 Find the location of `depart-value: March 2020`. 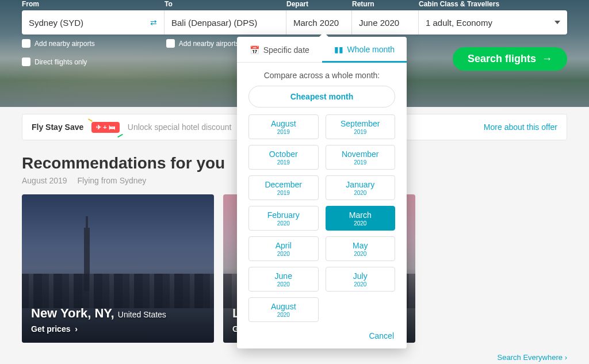

depart-value: March 2020 is located at coordinates (316, 23).